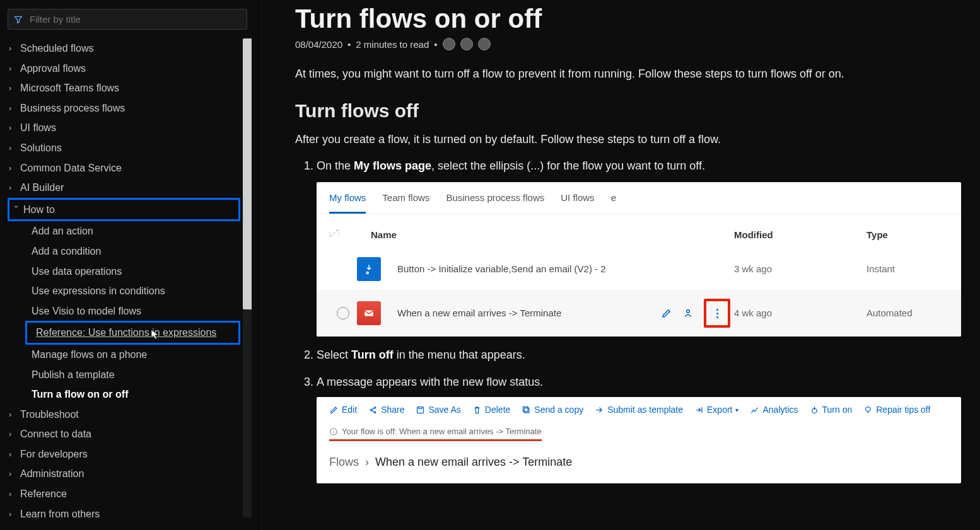  What do you see at coordinates (667, 313) in the screenshot?
I see `edit-icon` at bounding box center [667, 313].